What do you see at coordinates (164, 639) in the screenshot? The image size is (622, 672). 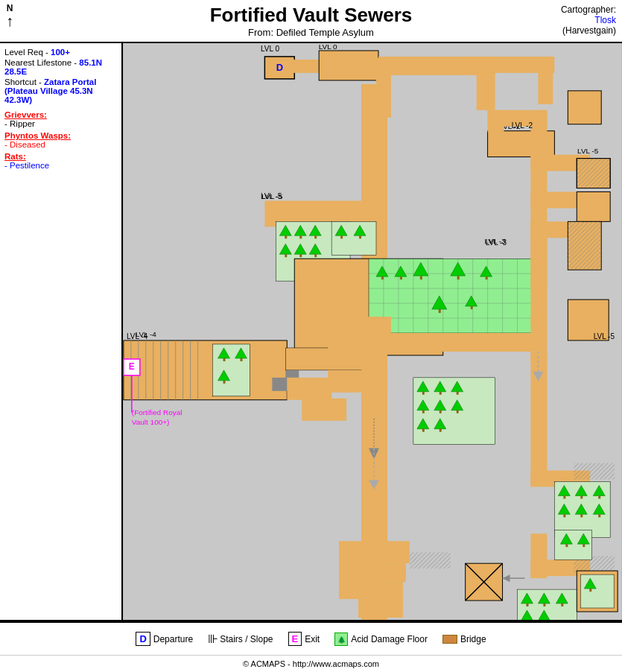 I see `legend-departure: D Departure` at bounding box center [164, 639].